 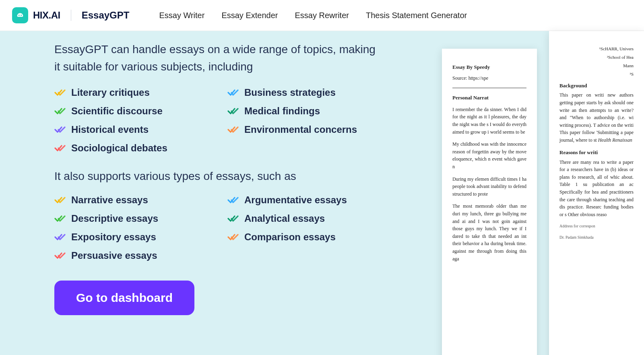 What do you see at coordinates (114, 237) in the screenshot?
I see `type-left-label-2: Expository essays` at bounding box center [114, 237].